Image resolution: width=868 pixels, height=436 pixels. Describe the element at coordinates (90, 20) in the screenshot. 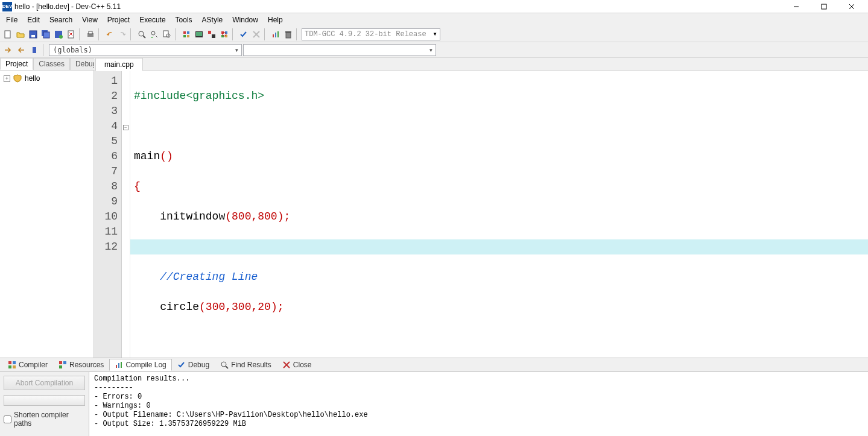

I see `menu-view: View` at that location.